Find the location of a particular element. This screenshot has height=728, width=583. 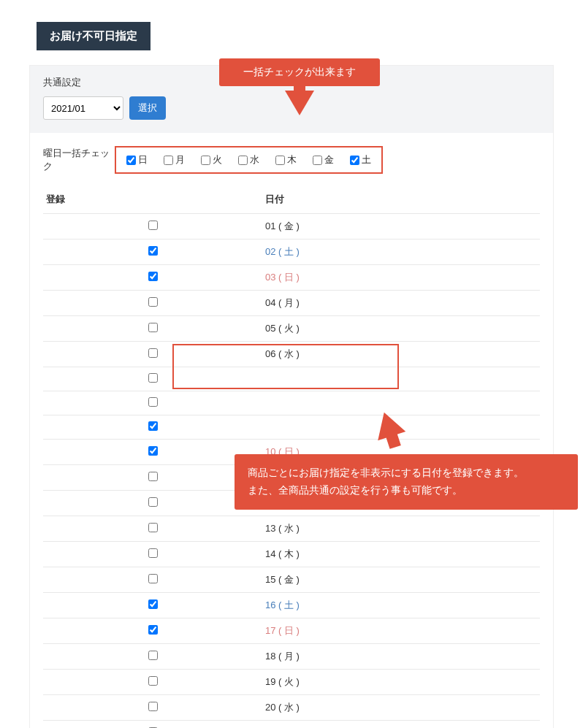

callout-description: 商品ごとにお届け指定を非表示にする日付を登録できます。 また、全商品共通の設定を… is located at coordinates (406, 482).